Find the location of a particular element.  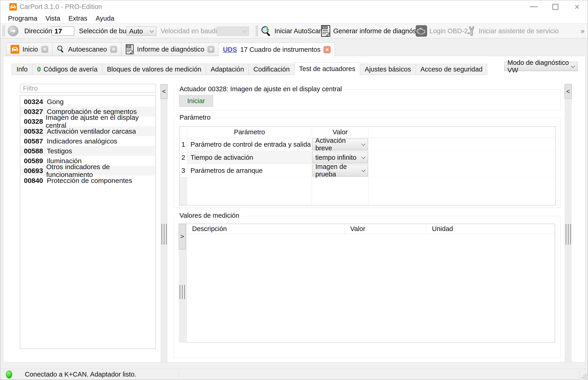

app-car-icon is located at coordinates (13, 7).